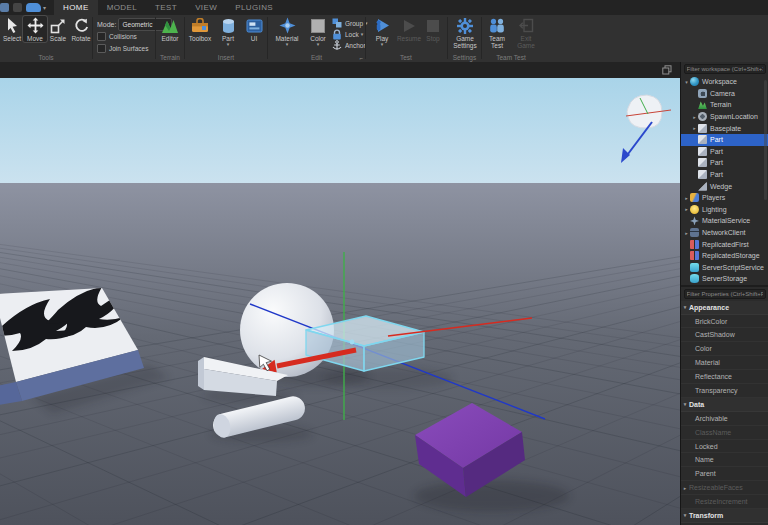 Image resolution: width=768 pixels, height=525 pixels. What do you see at coordinates (724, 488) in the screenshot?
I see `property-row-resizeablefaces: ▸ ResizeableFaces` at bounding box center [724, 488].